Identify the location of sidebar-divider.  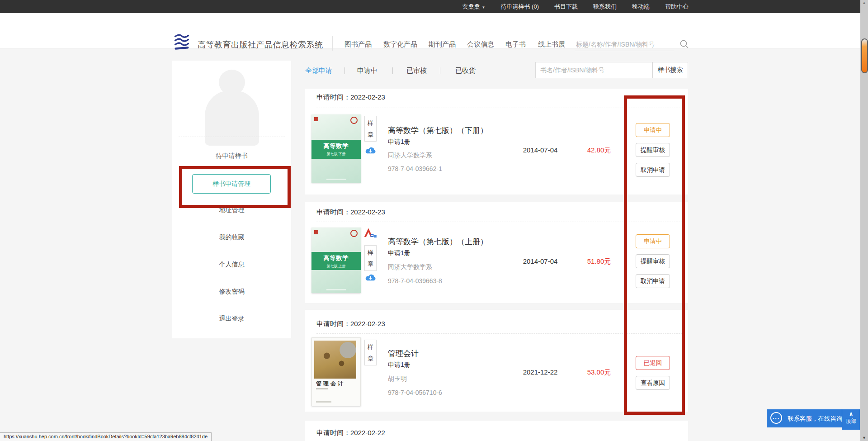
(231, 137).